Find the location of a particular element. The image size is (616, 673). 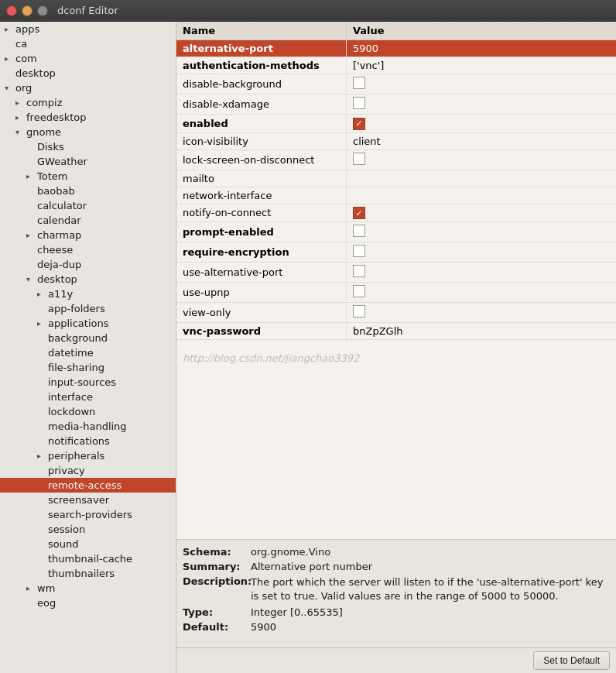

sidebar-item-label-compiz: compiz is located at coordinates (44, 102).